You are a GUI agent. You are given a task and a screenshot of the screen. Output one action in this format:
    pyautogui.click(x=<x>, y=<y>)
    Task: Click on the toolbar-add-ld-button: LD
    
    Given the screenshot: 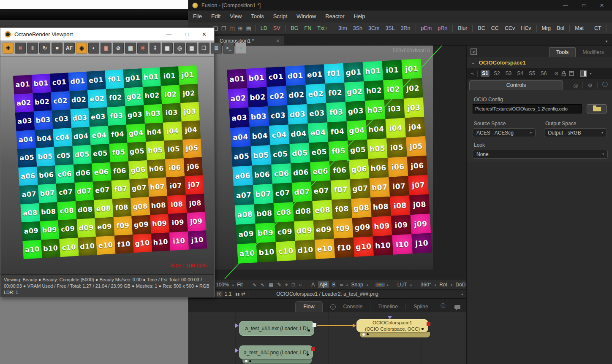 What is the action you would take?
    pyautogui.click(x=264, y=28)
    